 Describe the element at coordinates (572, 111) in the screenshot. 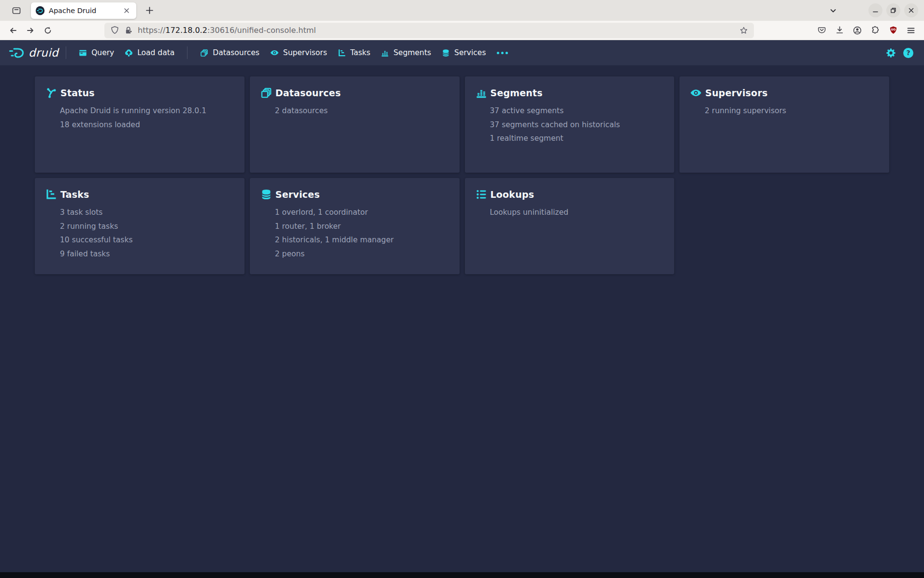

I see `card-line: 37 active segments` at that location.